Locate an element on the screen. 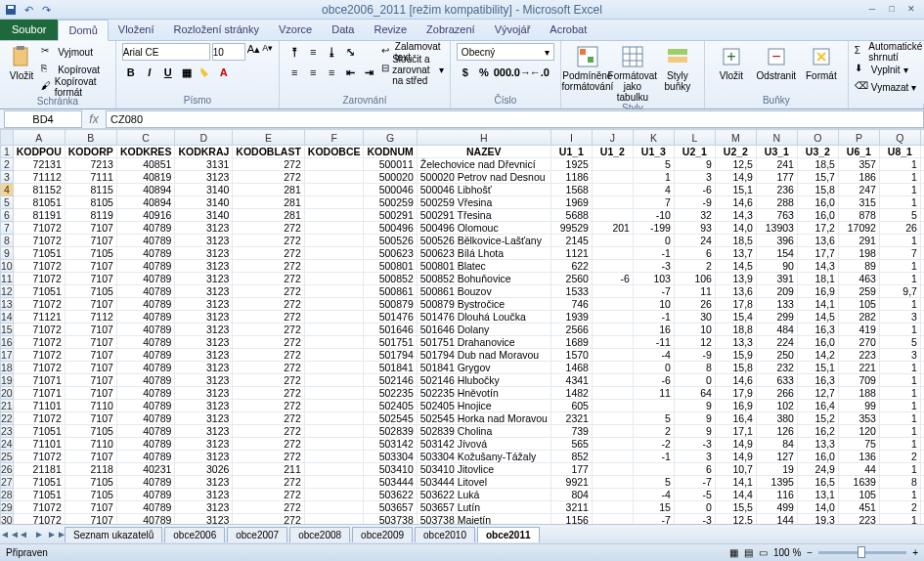 This screenshot has height=561, width=924. cell: 270 is located at coordinates (858, 342).